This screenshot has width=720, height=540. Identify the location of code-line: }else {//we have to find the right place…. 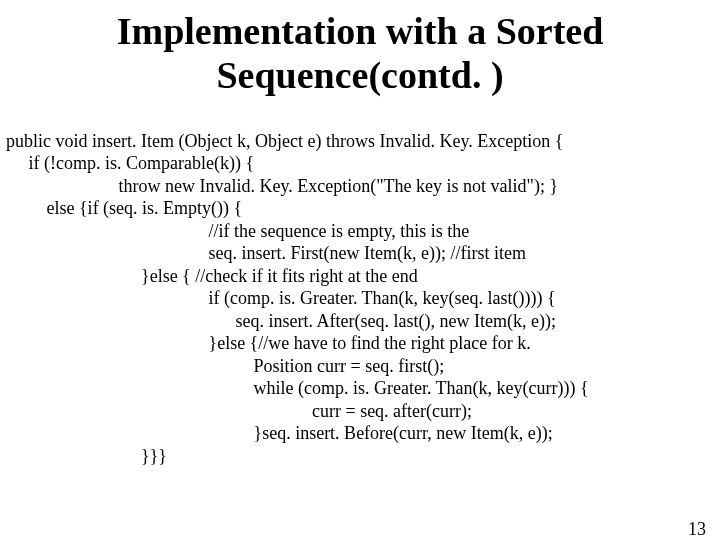
(268, 343).